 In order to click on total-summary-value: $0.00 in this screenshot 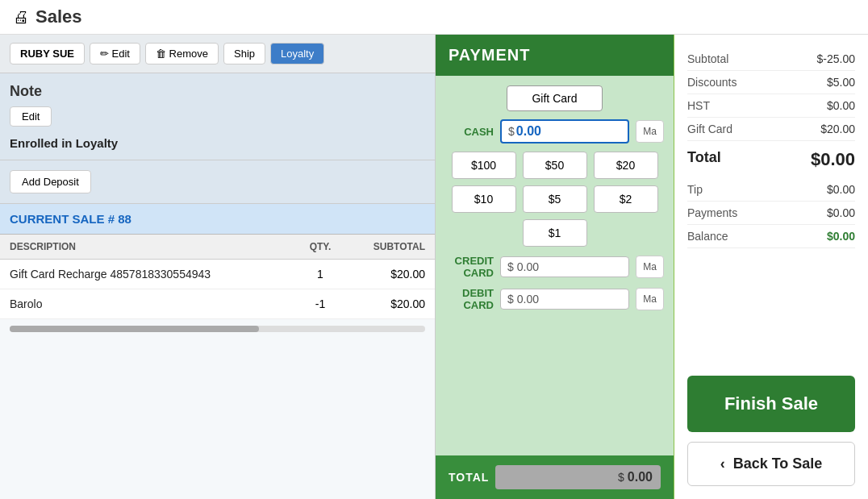, I will do `click(833, 160)`.